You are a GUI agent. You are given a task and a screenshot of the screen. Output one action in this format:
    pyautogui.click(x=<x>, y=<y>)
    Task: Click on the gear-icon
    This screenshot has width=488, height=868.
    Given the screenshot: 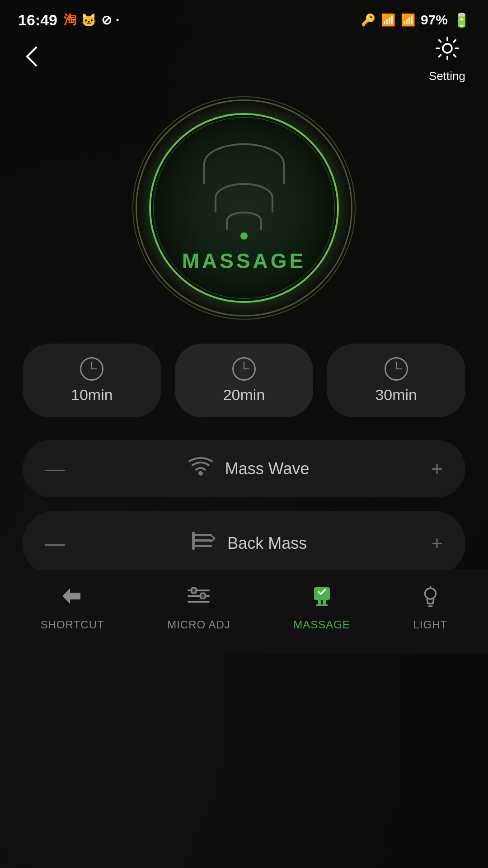 What is the action you would take?
    pyautogui.click(x=447, y=51)
    